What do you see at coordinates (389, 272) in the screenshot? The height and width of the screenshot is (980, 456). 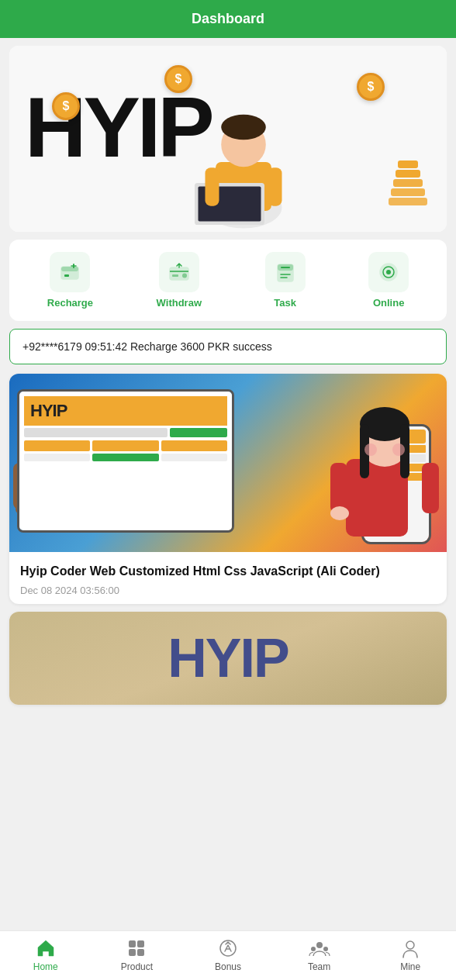 I see `online-icon-wrap` at bounding box center [389, 272].